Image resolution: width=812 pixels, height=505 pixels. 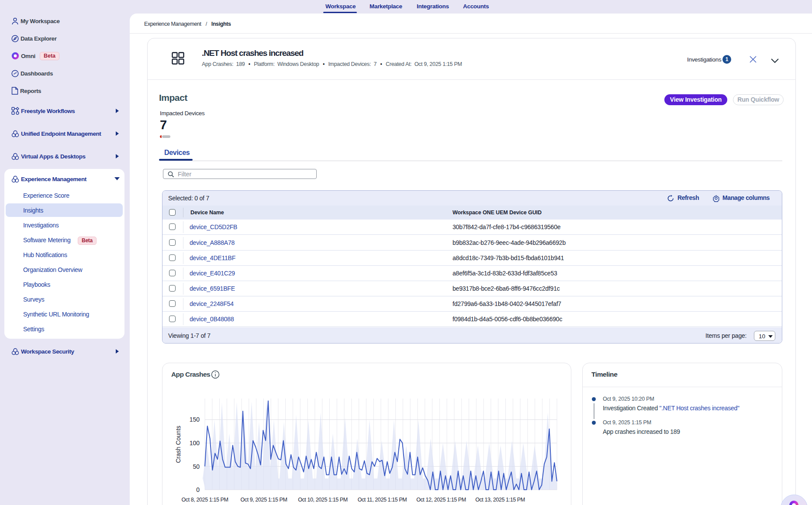 What do you see at coordinates (178, 444) in the screenshot?
I see `svg-text: Crash Counts` at bounding box center [178, 444].